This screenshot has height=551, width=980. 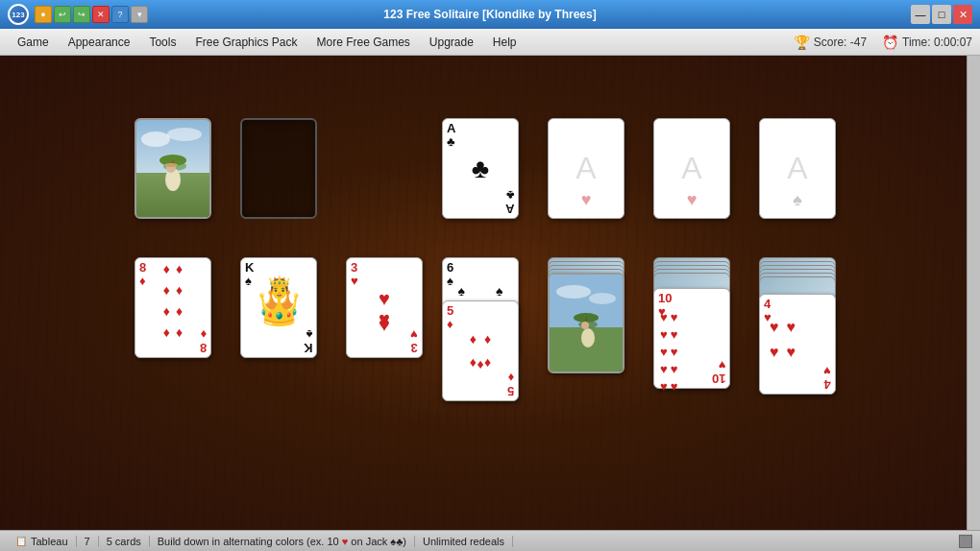 I want to click on qa-btn-5: ?, so click(x=120, y=14).